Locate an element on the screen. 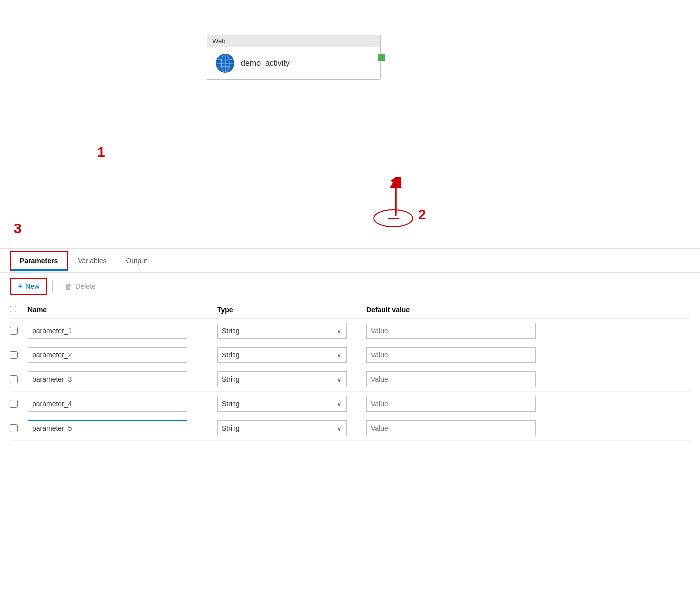  annotation-label-3: 3 is located at coordinates (18, 229).